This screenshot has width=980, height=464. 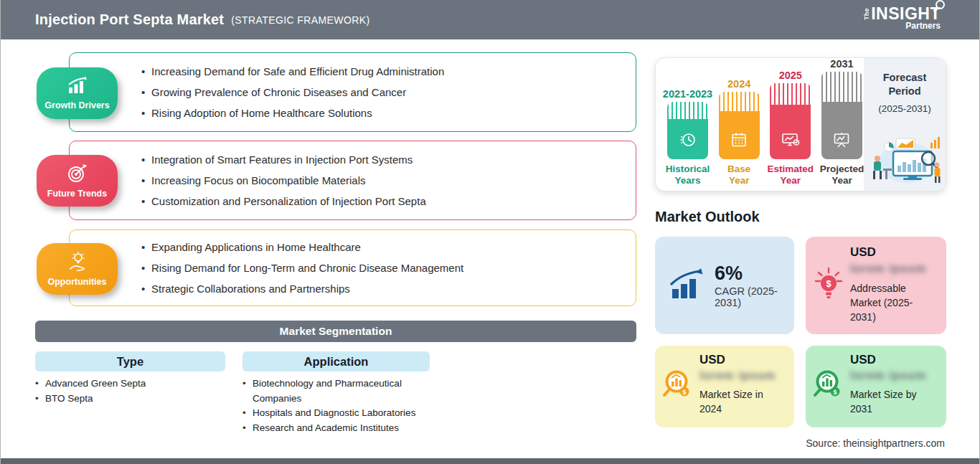 I want to click on footer-bar, so click(x=490, y=461).